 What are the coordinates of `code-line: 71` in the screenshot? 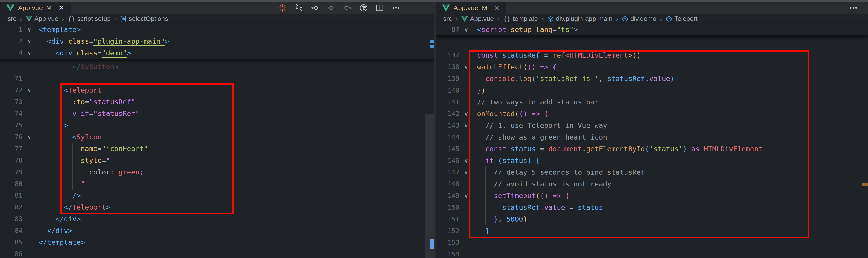 It's located at (212, 78).